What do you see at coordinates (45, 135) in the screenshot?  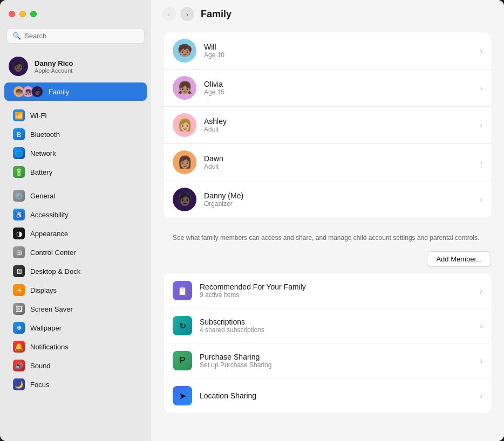 I see `sidebar-item-label: Bluetooth` at bounding box center [45, 135].